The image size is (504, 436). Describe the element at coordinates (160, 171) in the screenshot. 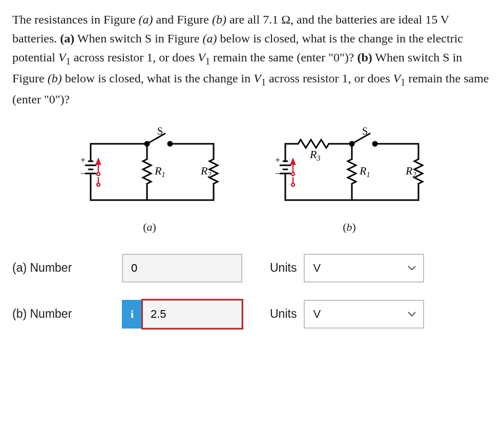

I see `r1-label: R1` at that location.